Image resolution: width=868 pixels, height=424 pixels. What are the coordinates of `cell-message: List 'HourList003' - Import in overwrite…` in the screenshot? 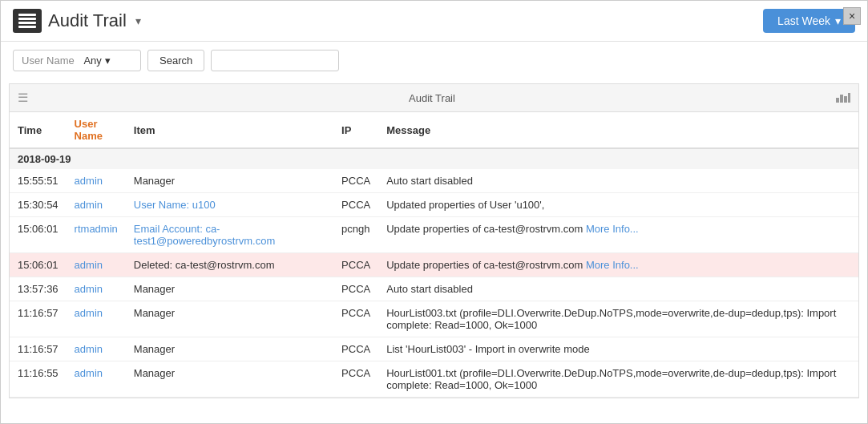 It's located at (619, 349).